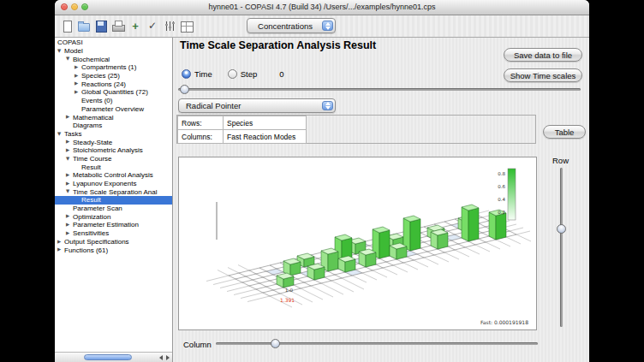 Image resolution: width=644 pixels, height=362 pixels. What do you see at coordinates (113, 110) in the screenshot?
I see `tree-item-parameter-overview: Parameter Overview` at bounding box center [113, 110].